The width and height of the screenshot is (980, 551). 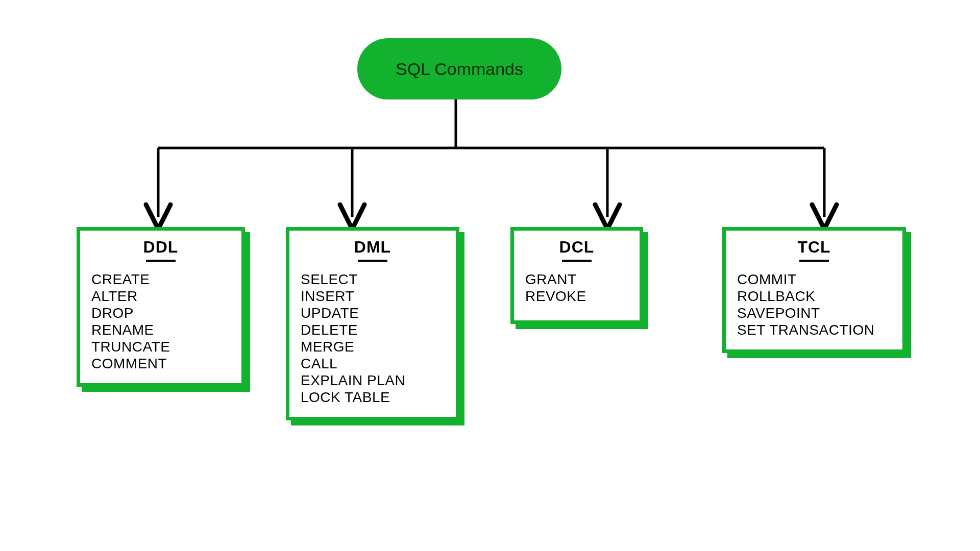 I want to click on list-item: CREATE, so click(x=161, y=280).